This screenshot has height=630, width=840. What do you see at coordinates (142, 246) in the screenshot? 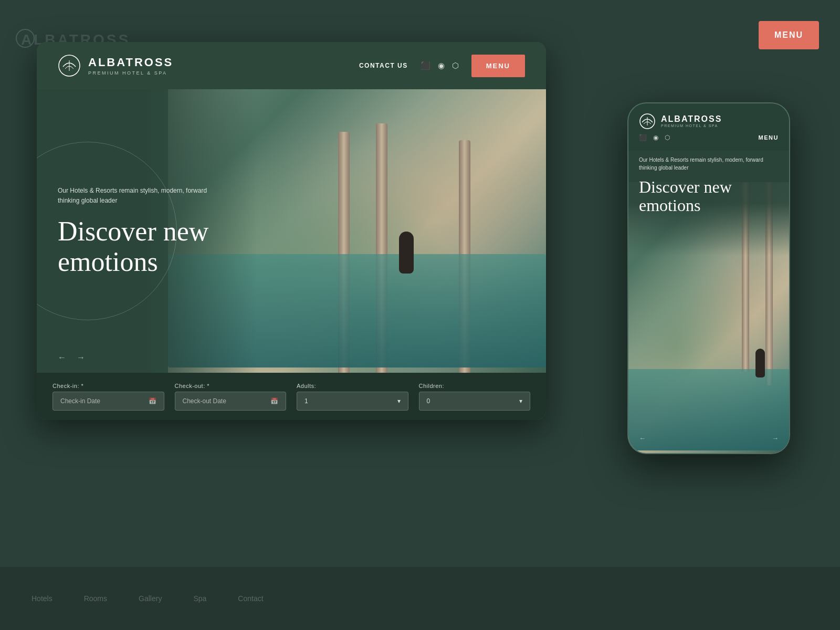
I see `desktop-hero-title: Discover new emotions` at bounding box center [142, 246].